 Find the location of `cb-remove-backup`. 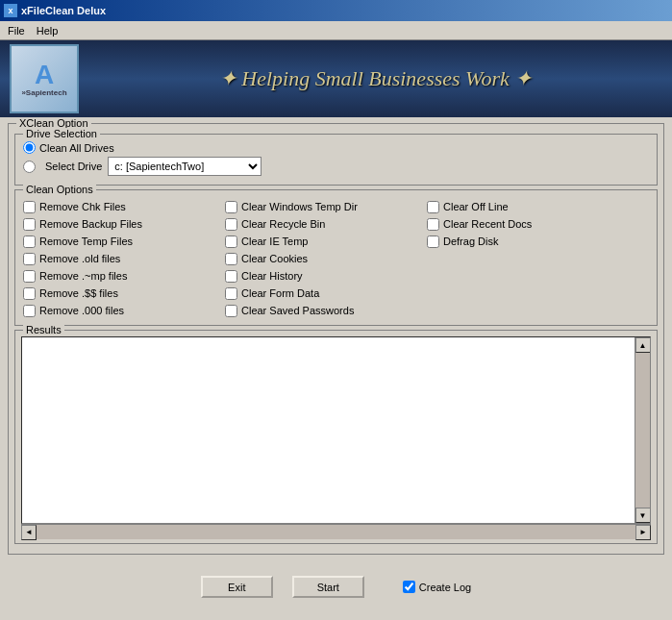

cb-remove-backup is located at coordinates (29, 225).